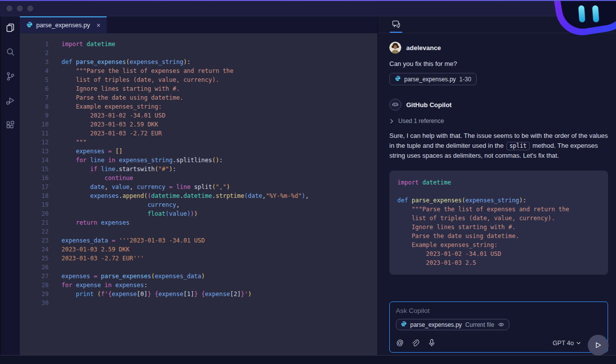  What do you see at coordinates (41, 62) in the screenshot?
I see `line-number: 3` at bounding box center [41, 62].